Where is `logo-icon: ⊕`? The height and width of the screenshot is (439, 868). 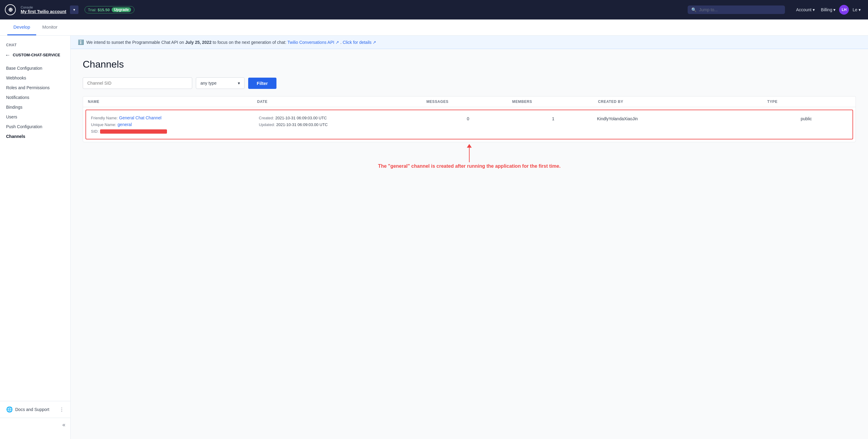 logo-icon: ⊕ is located at coordinates (10, 10).